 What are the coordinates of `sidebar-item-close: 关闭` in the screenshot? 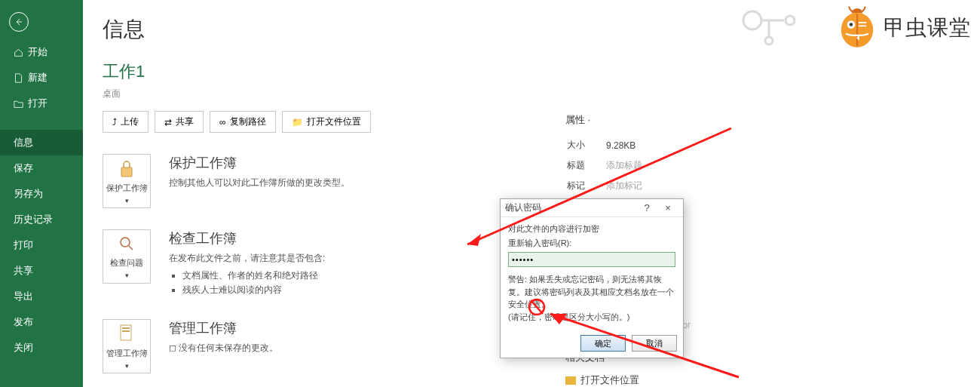 It's located at (41, 348).